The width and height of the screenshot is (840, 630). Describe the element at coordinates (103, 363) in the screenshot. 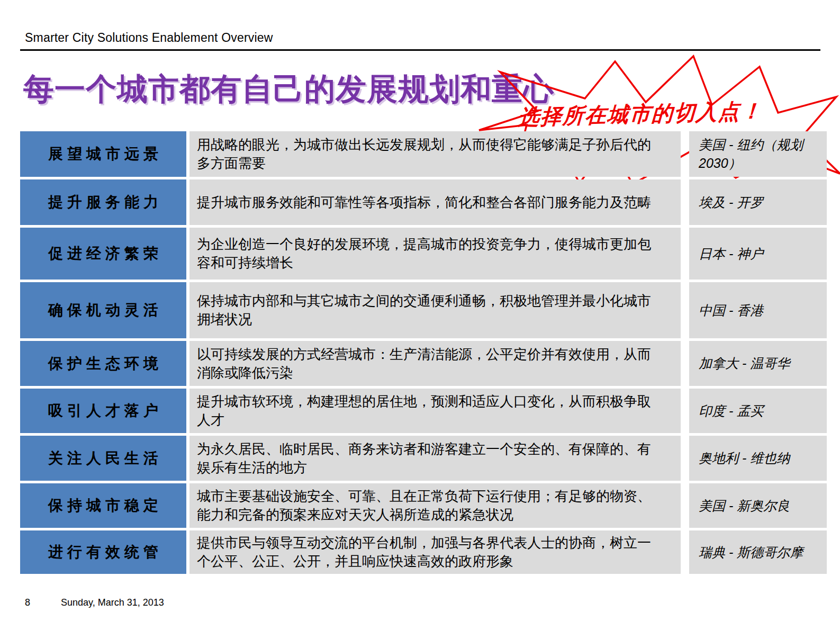

I see `goal-label-cell: 保护生态环境` at that location.